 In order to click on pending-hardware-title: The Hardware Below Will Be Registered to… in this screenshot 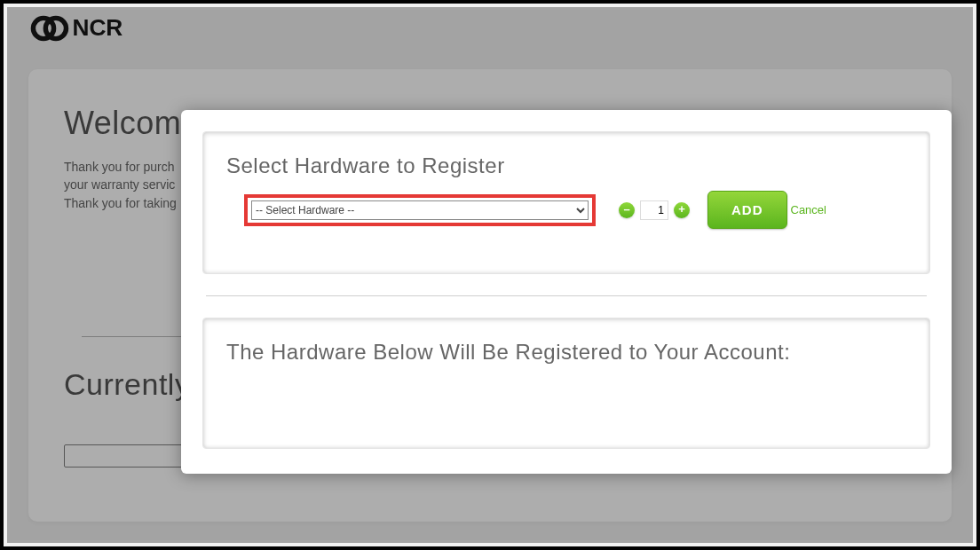, I will do `click(566, 352)`.